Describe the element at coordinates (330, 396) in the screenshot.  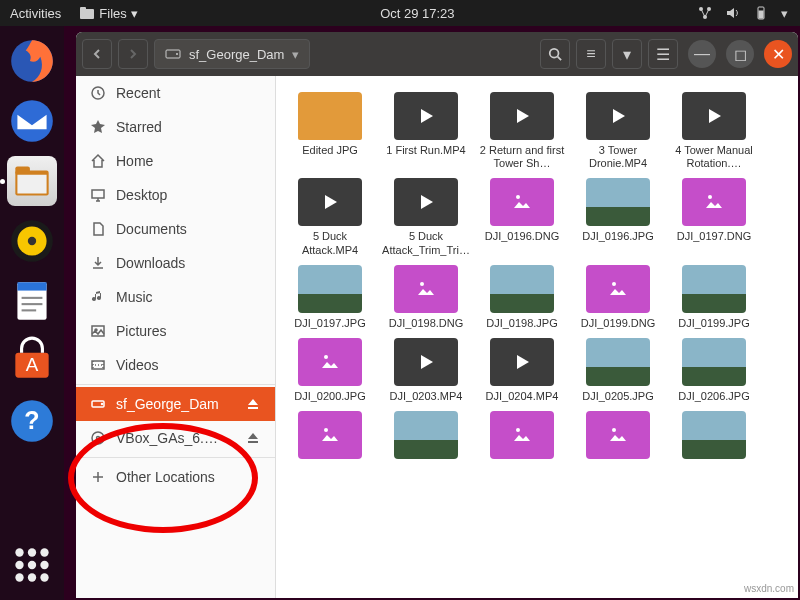
I see `file-label: DJI_0200.JPG` at that location.